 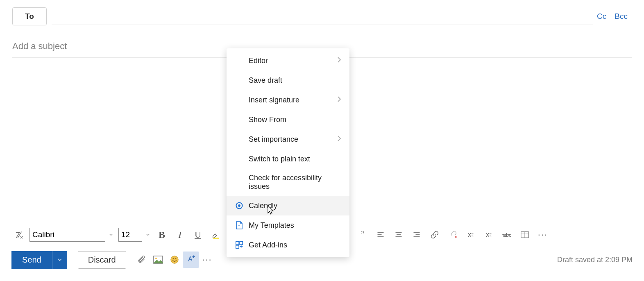 What do you see at coordinates (102, 260) in the screenshot?
I see `discard-button: Discard` at bounding box center [102, 260].